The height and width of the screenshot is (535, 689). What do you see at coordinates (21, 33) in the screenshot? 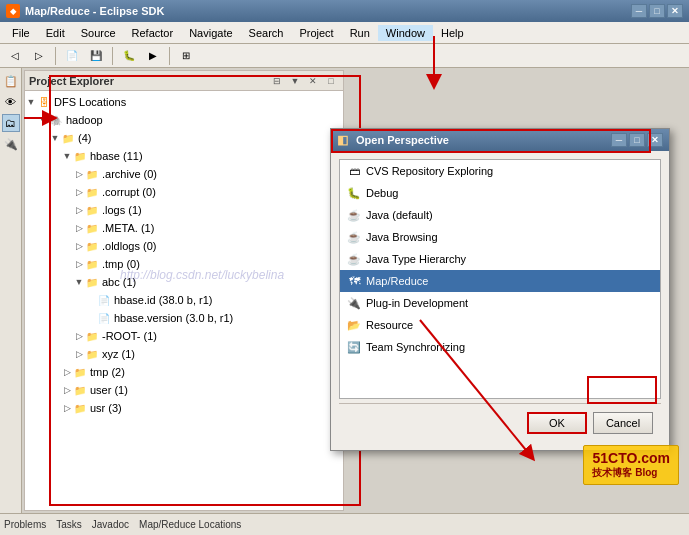
I see `menu-file: File` at bounding box center [21, 33].